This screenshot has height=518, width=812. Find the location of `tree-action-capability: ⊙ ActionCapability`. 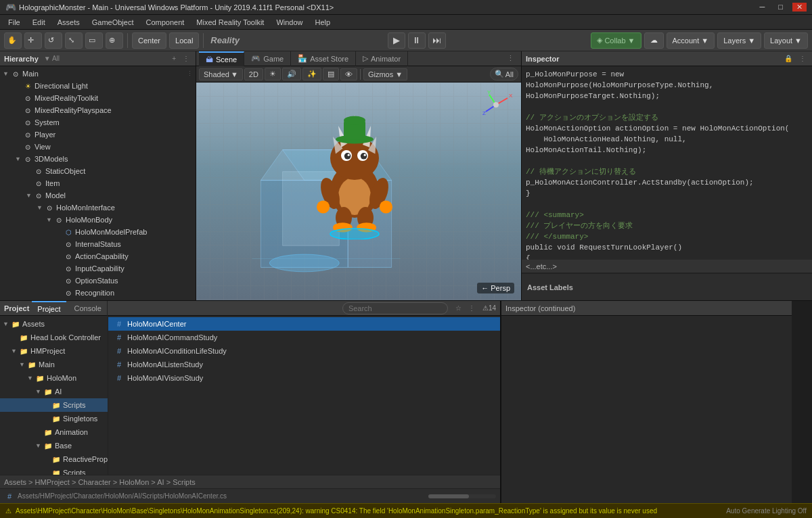

tree-action-capability: ⊙ ActionCapability is located at coordinates (97, 256).